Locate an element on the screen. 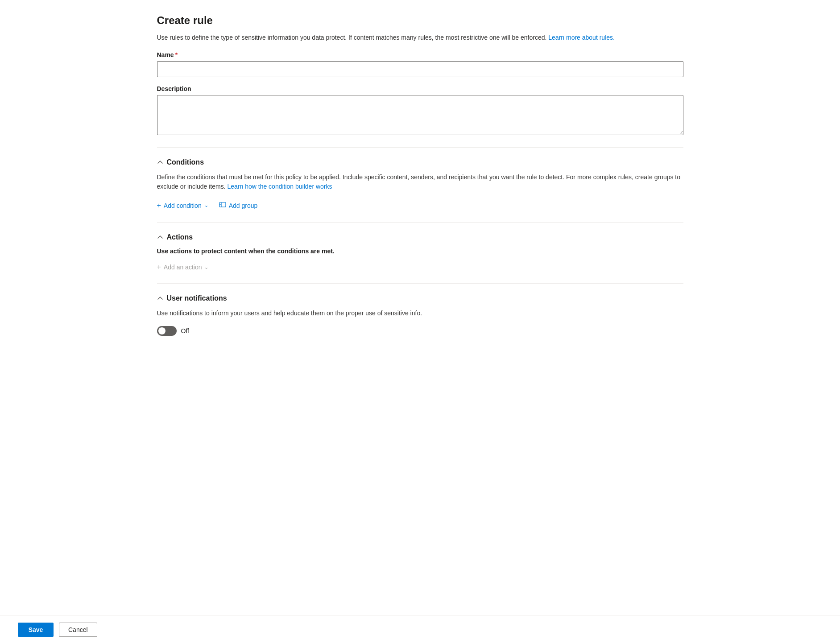 This screenshot has width=840, height=644. name-label: Name* is located at coordinates (420, 55).